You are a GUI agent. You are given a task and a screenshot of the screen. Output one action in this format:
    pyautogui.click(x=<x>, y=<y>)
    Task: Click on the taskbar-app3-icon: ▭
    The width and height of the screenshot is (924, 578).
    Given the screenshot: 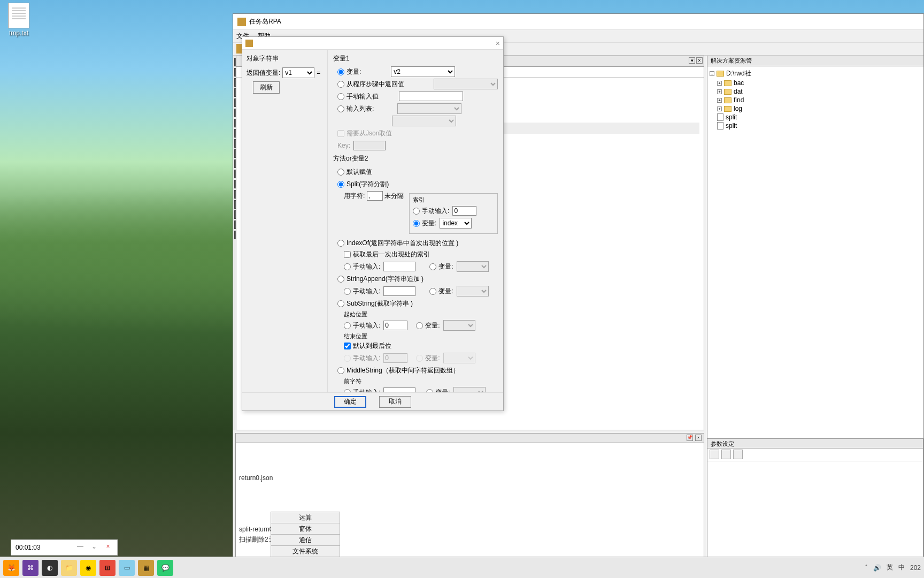 What is the action you would take?
    pyautogui.click(x=127, y=568)
    